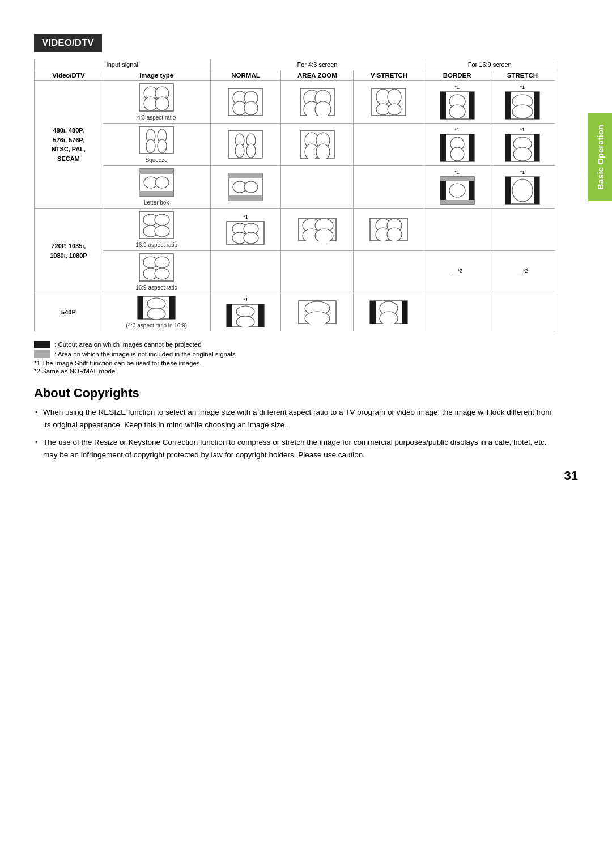  What do you see at coordinates (317, 145) in the screenshot?
I see `cell-areazoom-squeeze` at bounding box center [317, 145].